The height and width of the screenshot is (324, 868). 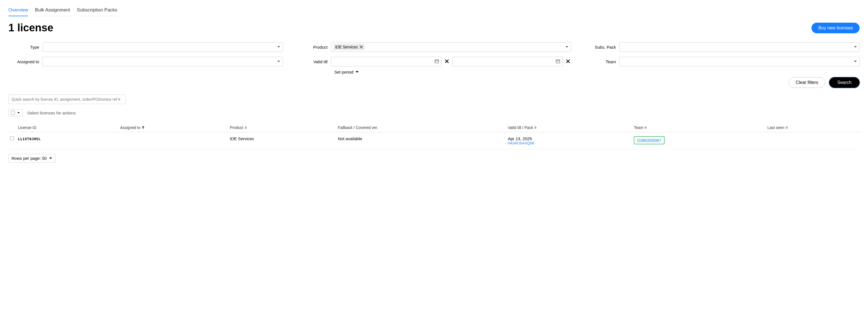 What do you see at coordinates (282, 128) in the screenshot?
I see `th-product: Product` at bounding box center [282, 128].